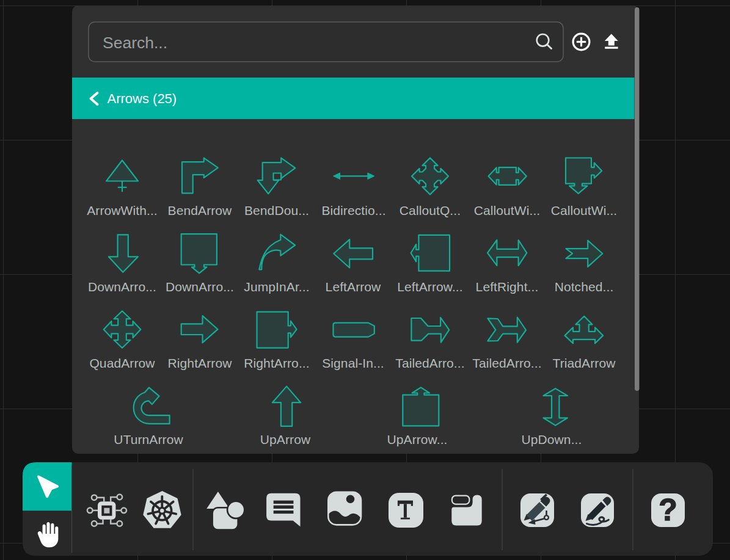  I want to click on svg-text: UpArrow, so click(286, 440).